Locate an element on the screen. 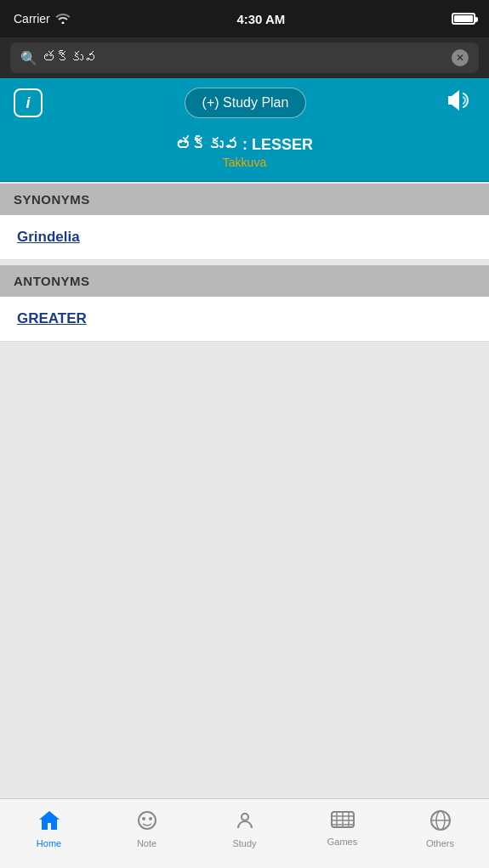 The height and width of the screenshot is (868, 489). search-field: 🔍 తక్కువ ✕ is located at coordinates (245, 58).